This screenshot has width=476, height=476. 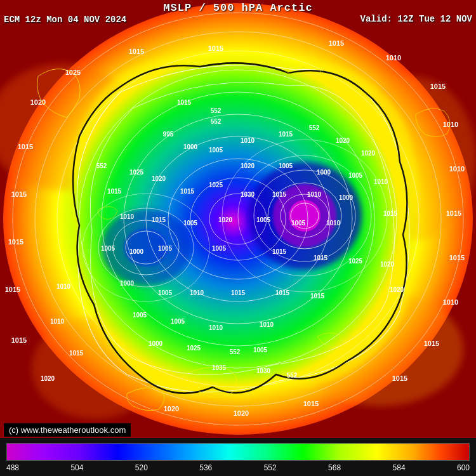 I want to click on cb-label-584: 584, so click(x=399, y=468).